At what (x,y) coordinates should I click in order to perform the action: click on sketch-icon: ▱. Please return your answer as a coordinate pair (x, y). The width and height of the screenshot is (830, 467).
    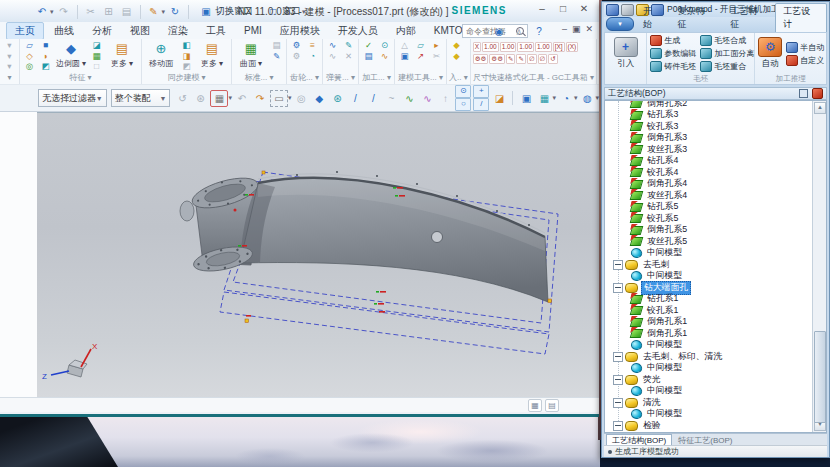
    Looking at the image, I should click on (30, 46).